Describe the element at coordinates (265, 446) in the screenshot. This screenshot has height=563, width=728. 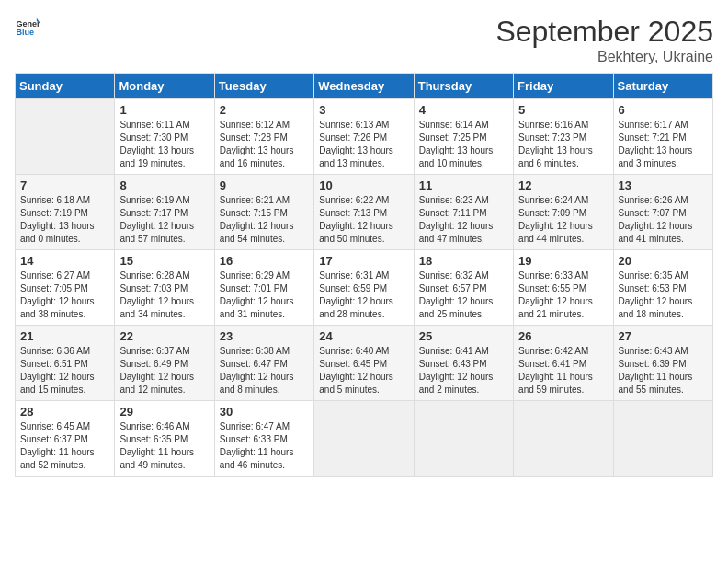
I see `cell-info: Sunrise: 6:47 AMSunset: 6:33 PMDaylight:…` at that location.